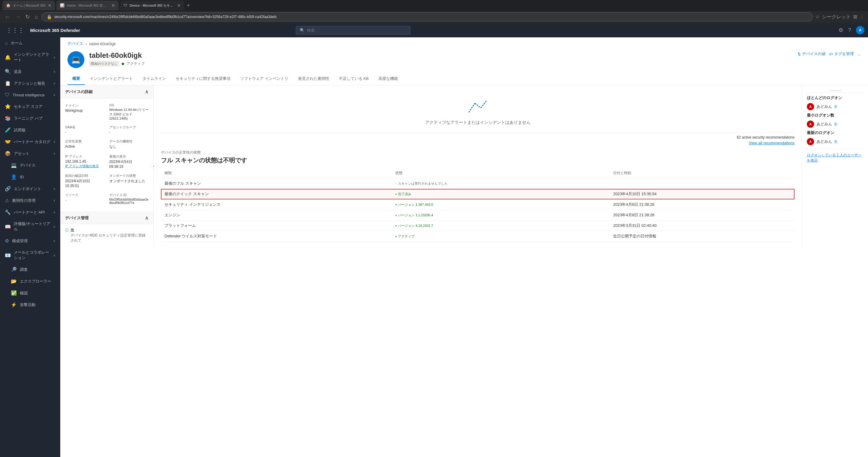 The height and width of the screenshot is (457, 868). I want to click on search-input, so click(356, 30).